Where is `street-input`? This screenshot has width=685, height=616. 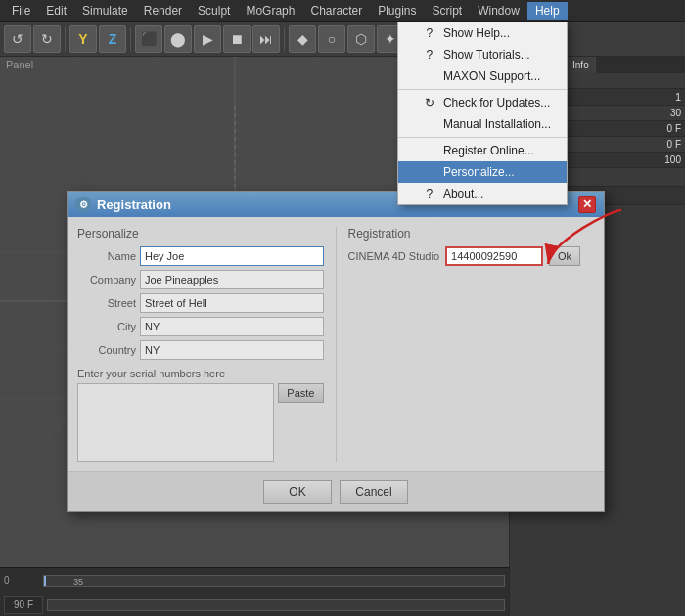 street-input is located at coordinates (232, 303).